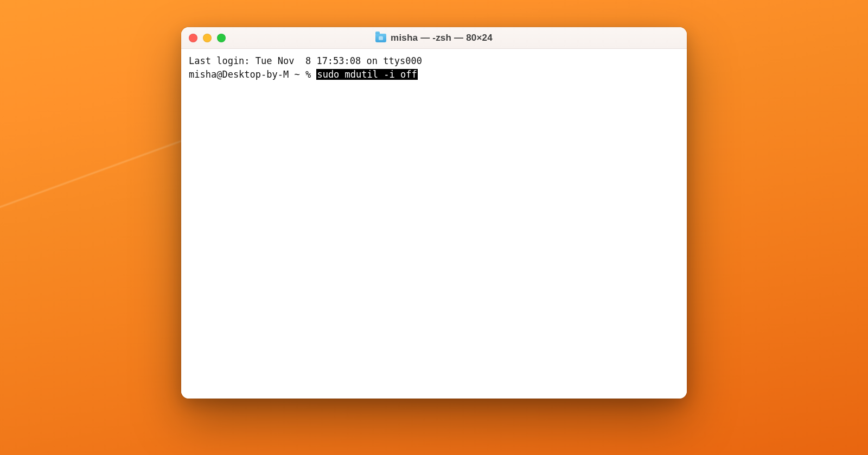 The image size is (868, 455). What do you see at coordinates (434, 38) in the screenshot?
I see `window-title-wrap: misha — -zsh — 80×24` at bounding box center [434, 38].